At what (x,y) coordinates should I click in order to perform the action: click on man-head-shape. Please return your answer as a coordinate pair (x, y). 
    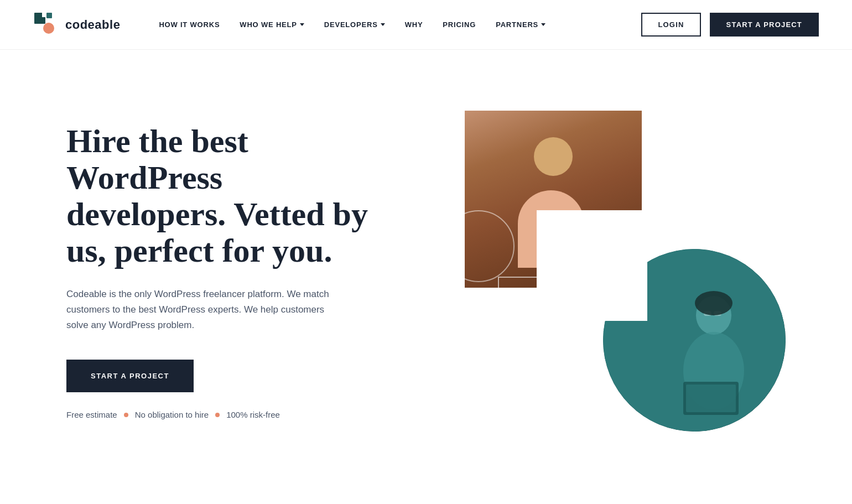
    Looking at the image, I should click on (553, 157).